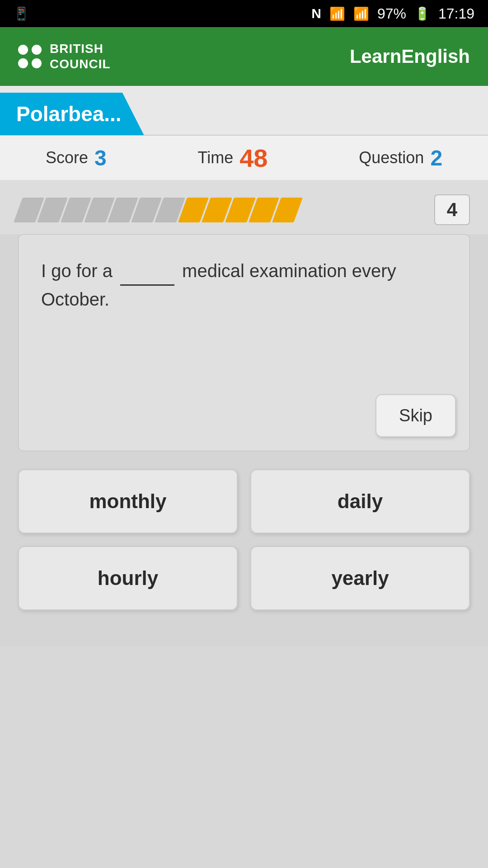 The height and width of the screenshot is (868, 488). What do you see at coordinates (410, 57) in the screenshot?
I see `learn-english-logo: LearnEnglish` at bounding box center [410, 57].